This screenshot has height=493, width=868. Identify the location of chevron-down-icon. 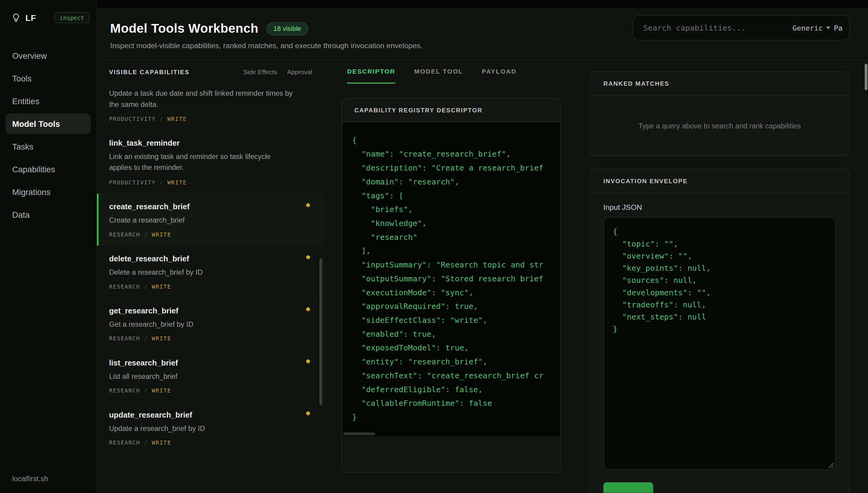
(829, 28).